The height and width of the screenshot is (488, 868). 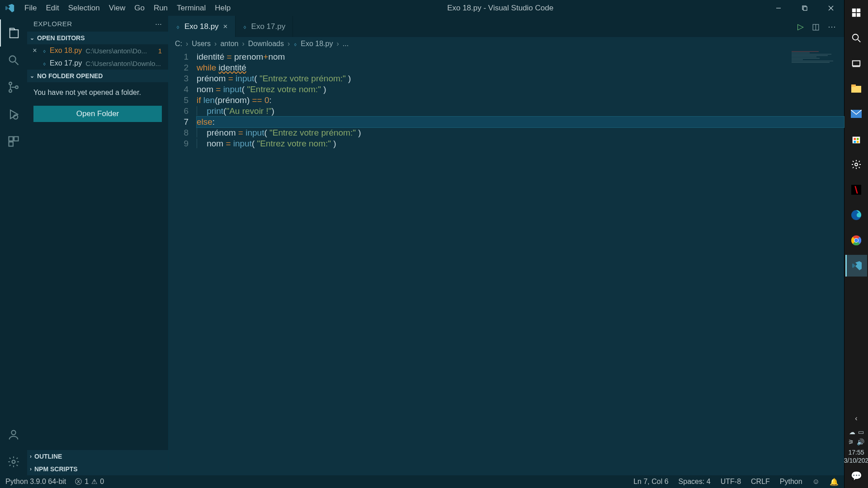 What do you see at coordinates (856, 432) in the screenshot?
I see `system-tray: ☁ ▭` at bounding box center [856, 432].